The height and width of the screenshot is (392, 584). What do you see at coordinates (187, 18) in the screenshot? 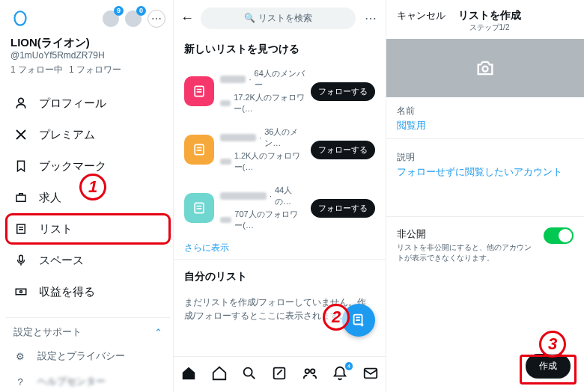
I see `back-button: ←` at bounding box center [187, 18].